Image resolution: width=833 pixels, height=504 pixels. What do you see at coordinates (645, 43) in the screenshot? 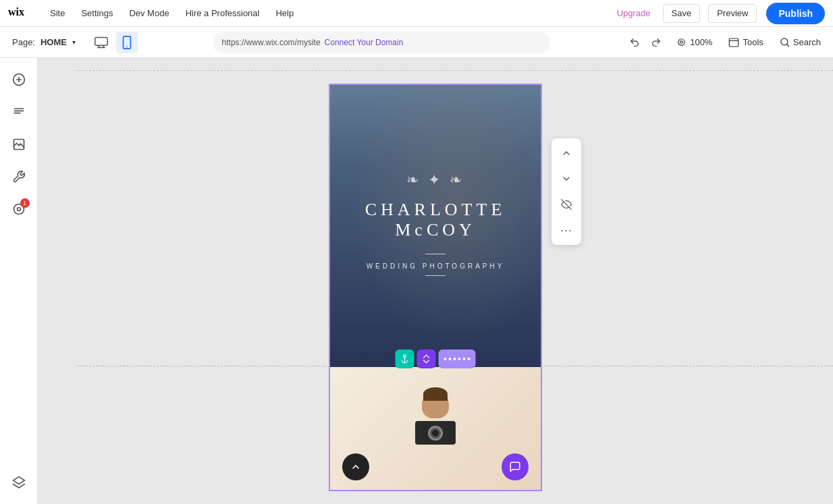
I see `undo-redo-group` at bounding box center [645, 43].